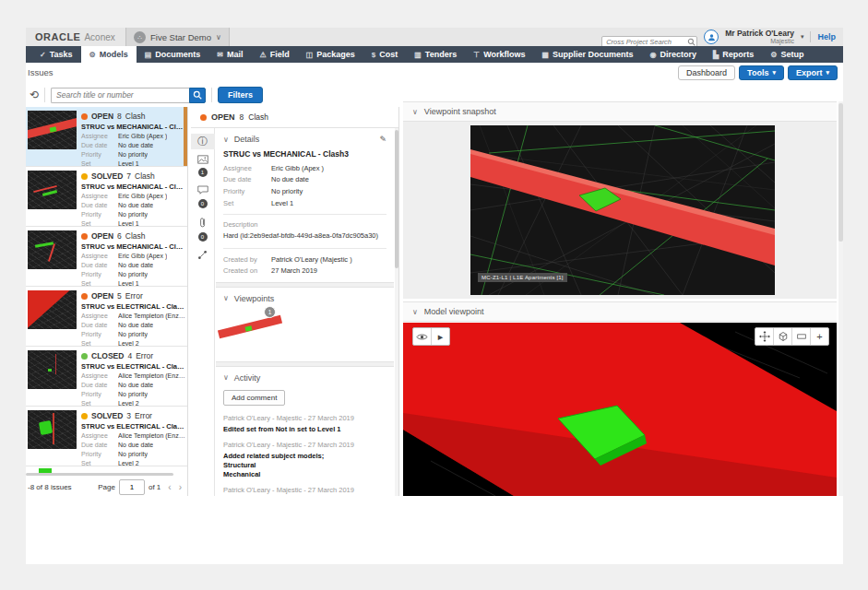 The height and width of the screenshot is (590, 868). Describe the element at coordinates (107, 301) in the screenshot. I see `issues-list: OPEN8Clash STRUC vs MECHANICAL - Clash3 …` at that location.